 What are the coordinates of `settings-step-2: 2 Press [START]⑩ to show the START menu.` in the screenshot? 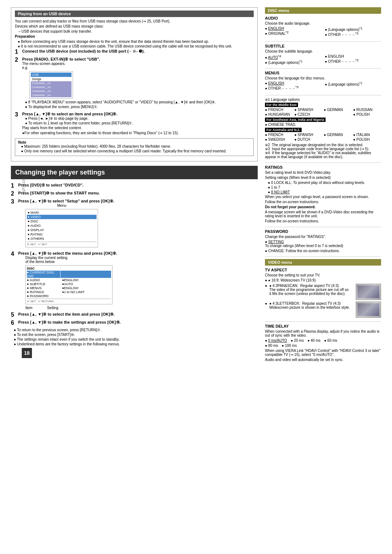 It's located at (134, 194).